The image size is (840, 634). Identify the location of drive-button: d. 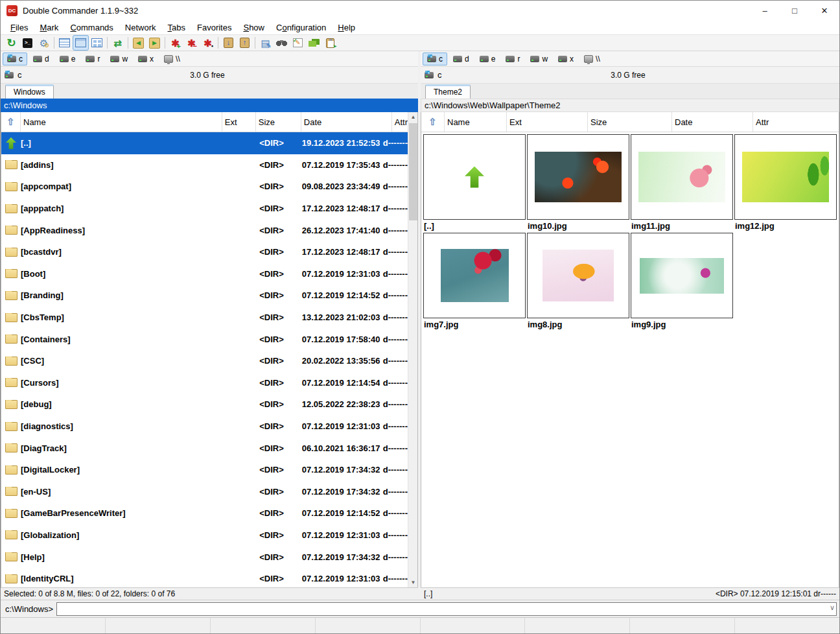
(41, 59).